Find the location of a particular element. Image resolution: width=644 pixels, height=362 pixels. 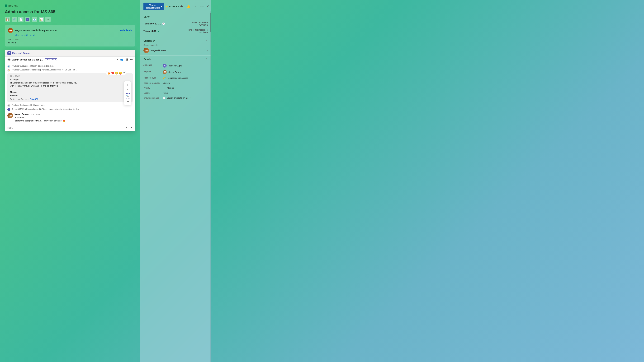

knowledge-base-icon: 📄 is located at coordinates (164, 98).